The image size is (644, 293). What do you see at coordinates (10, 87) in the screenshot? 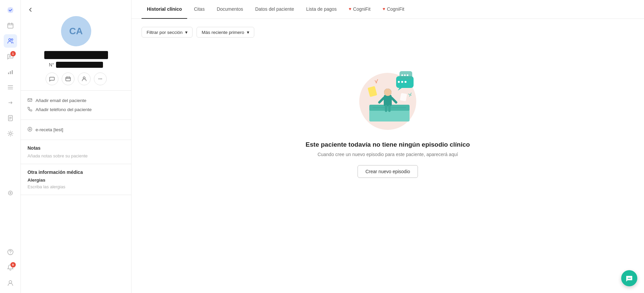
I see `list-nav-icon` at bounding box center [10, 87].